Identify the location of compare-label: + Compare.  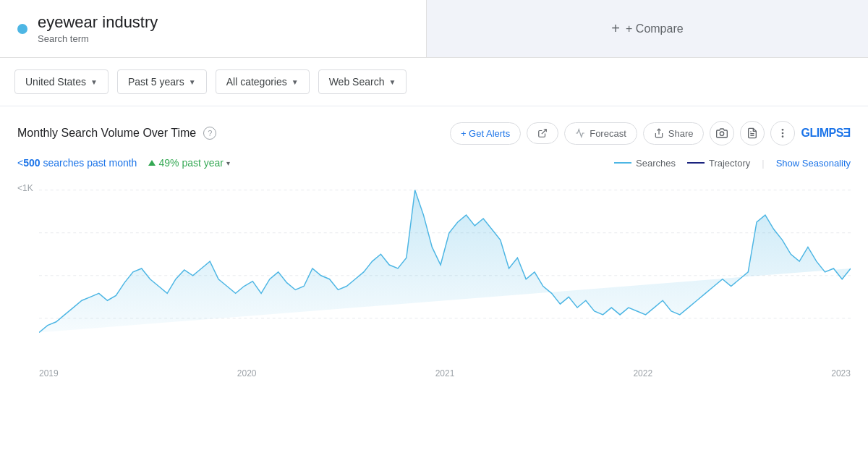
(655, 29).